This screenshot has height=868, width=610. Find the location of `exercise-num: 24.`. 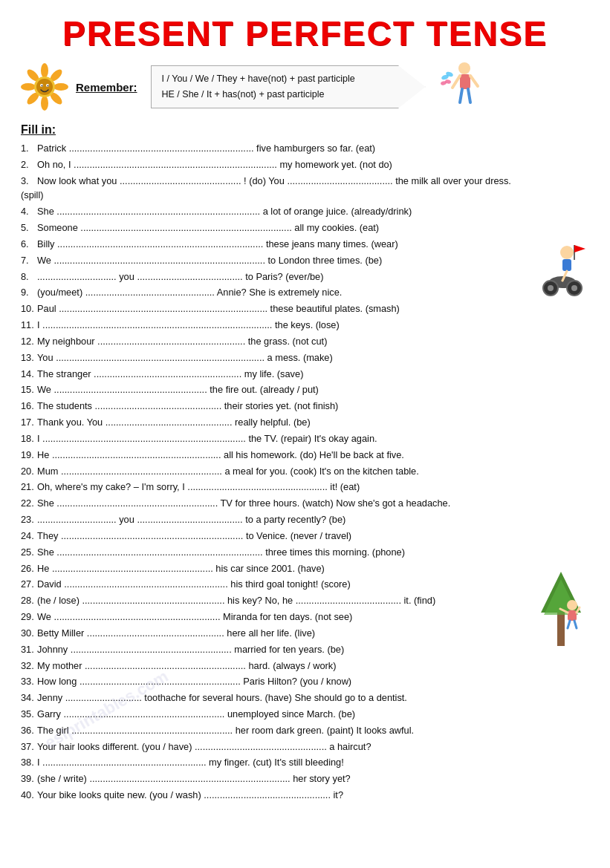

exercise-num: 24. is located at coordinates (29, 536).